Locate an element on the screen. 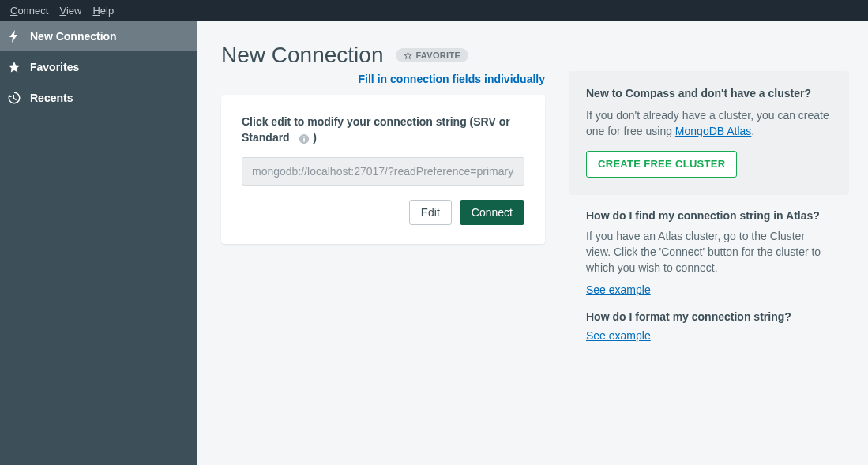  see-example-link-2: See example is located at coordinates (618, 336).